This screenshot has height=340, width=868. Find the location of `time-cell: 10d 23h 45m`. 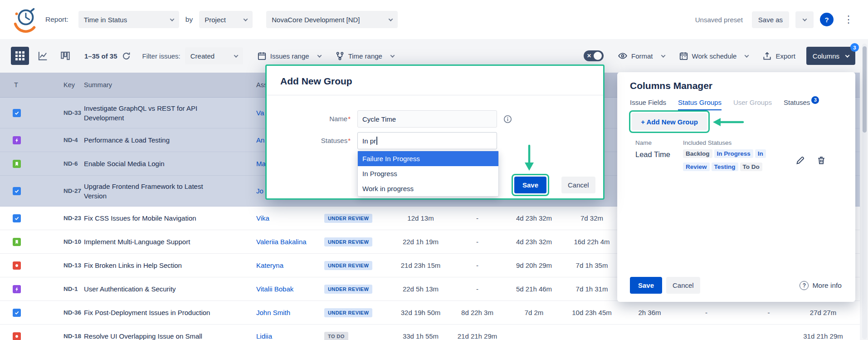

time-cell: 10d 23h 45m is located at coordinates (592, 312).